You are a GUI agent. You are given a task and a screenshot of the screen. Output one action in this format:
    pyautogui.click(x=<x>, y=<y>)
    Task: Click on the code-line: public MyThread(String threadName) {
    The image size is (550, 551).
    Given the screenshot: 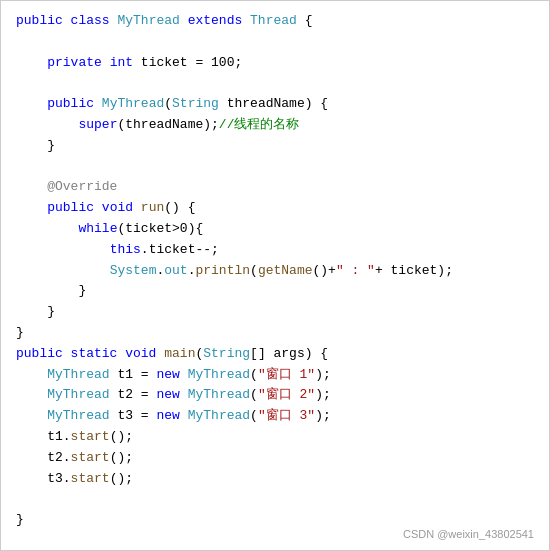 What is the action you would take?
    pyautogui.click(x=275, y=104)
    